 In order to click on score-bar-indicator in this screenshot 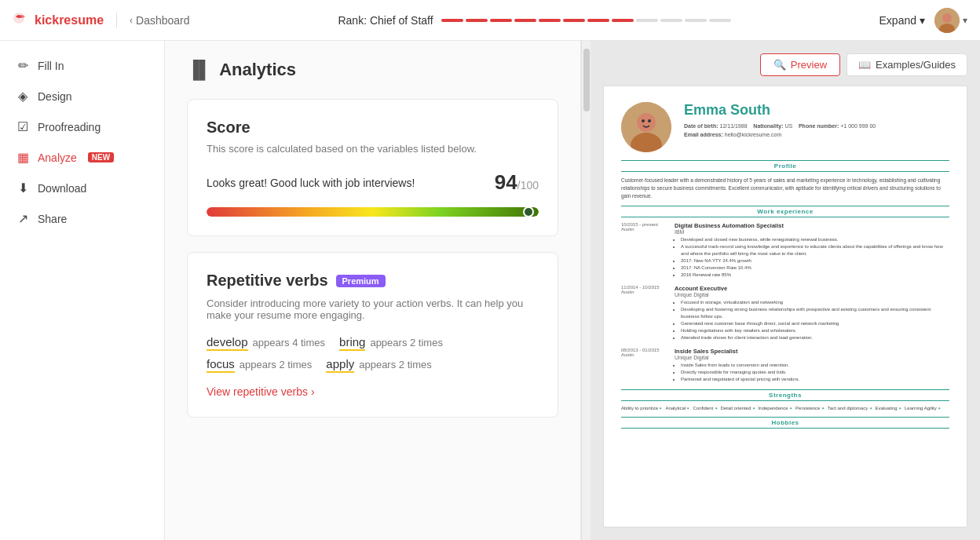, I will do `click(528, 212)`.